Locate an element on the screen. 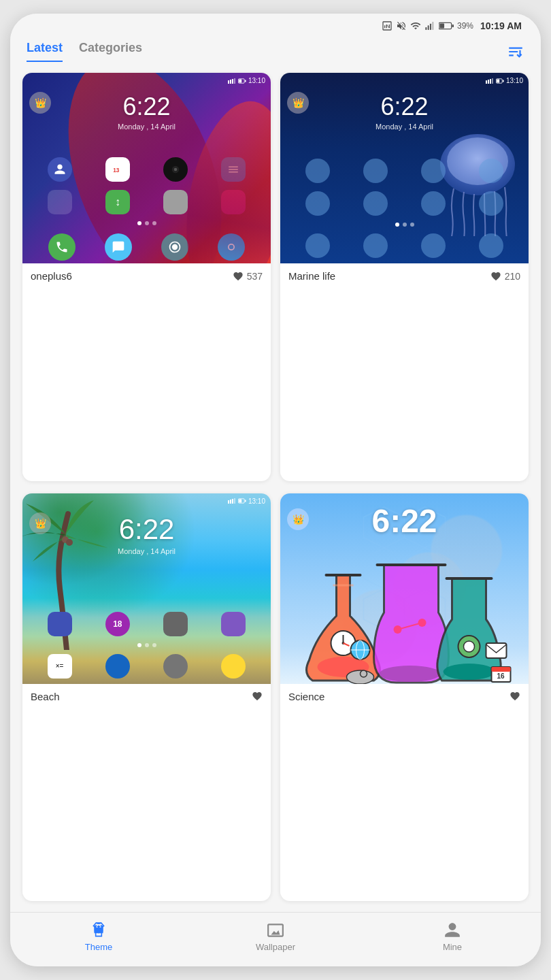 This screenshot has height=980, width=551. crown-badge-1: 👑 is located at coordinates (40, 103).